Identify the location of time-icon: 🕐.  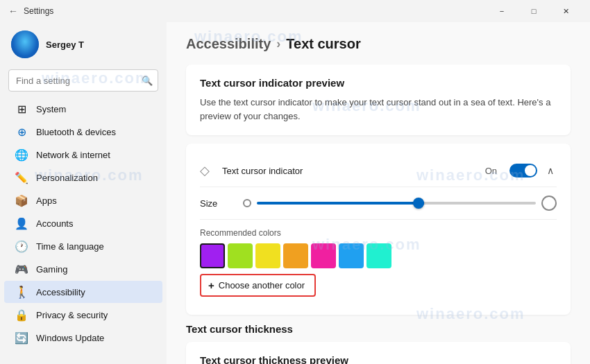
(22, 246).